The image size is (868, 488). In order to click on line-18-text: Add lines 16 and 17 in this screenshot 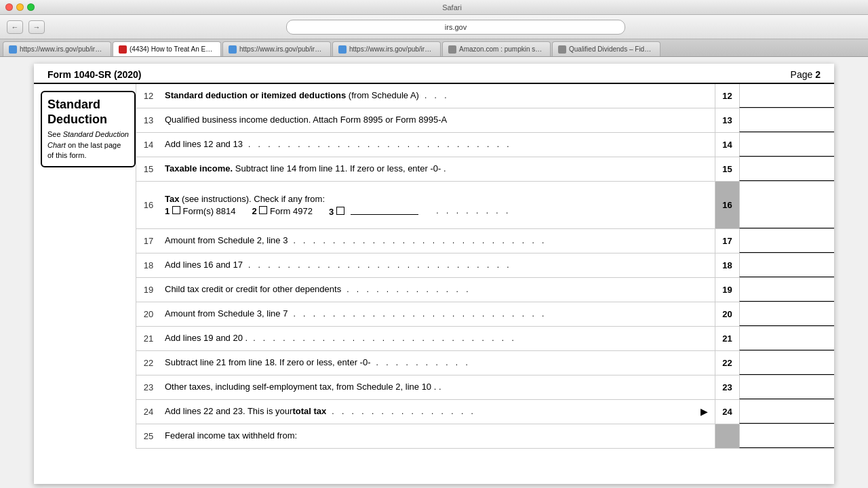, I will do `click(203, 265)`.